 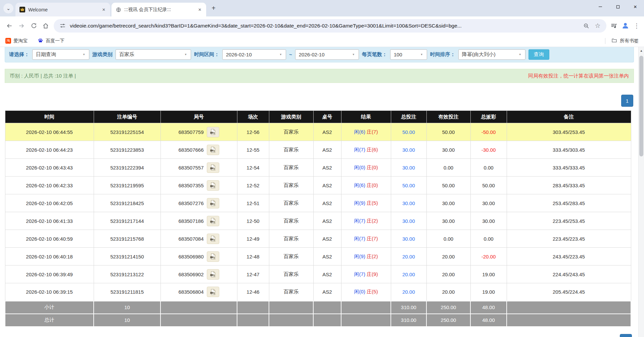 What do you see at coordinates (360, 274) in the screenshot?
I see `result-player: 闲(7)` at bounding box center [360, 274].